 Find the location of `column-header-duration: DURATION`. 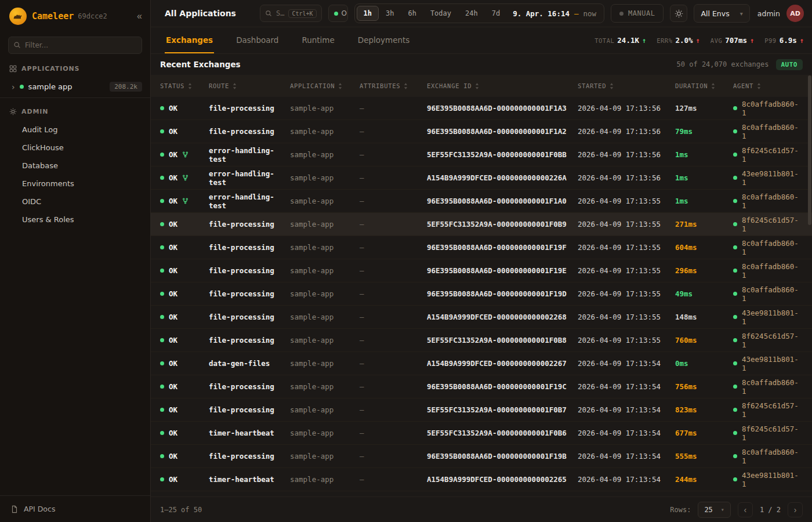

column-header-duration: DURATION is located at coordinates (704, 86).